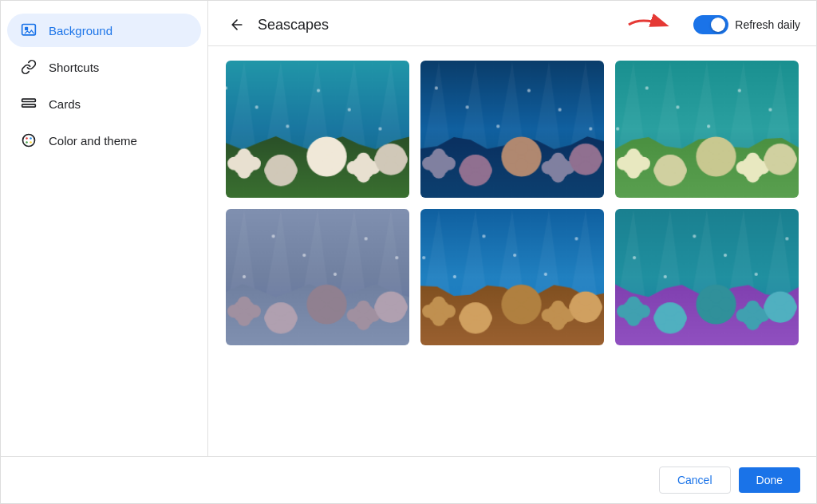 The image size is (817, 504). Describe the element at coordinates (81, 30) in the screenshot. I see `sidebar-label-background: Background` at that location.